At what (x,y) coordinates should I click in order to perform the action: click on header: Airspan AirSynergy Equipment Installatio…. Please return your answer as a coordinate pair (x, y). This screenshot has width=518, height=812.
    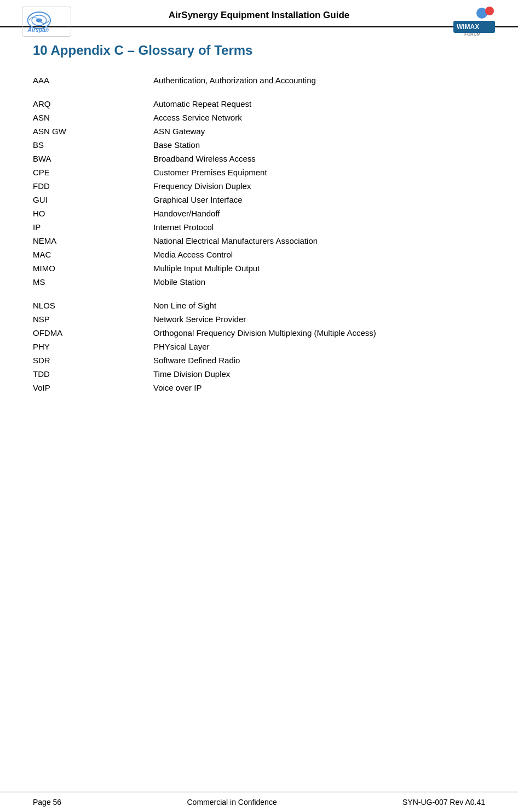
    Looking at the image, I should click on (259, 14).